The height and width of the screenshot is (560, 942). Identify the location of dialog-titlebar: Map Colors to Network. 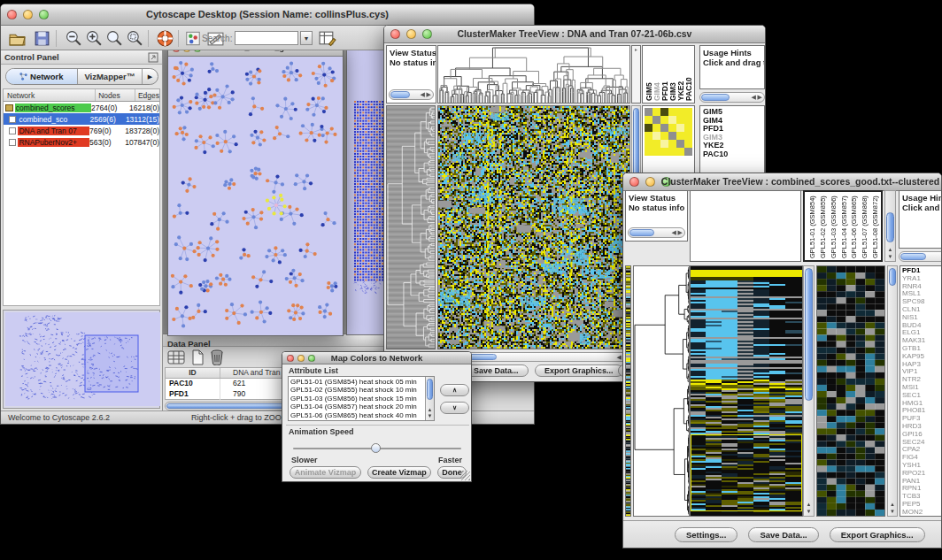
(377, 358).